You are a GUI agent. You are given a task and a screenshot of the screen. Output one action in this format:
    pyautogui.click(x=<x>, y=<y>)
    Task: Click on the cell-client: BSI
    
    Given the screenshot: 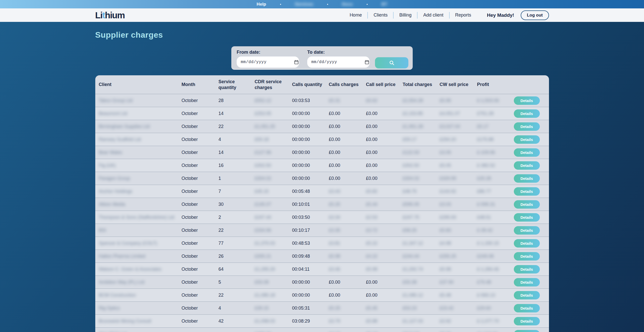 What is the action you would take?
    pyautogui.click(x=137, y=230)
    